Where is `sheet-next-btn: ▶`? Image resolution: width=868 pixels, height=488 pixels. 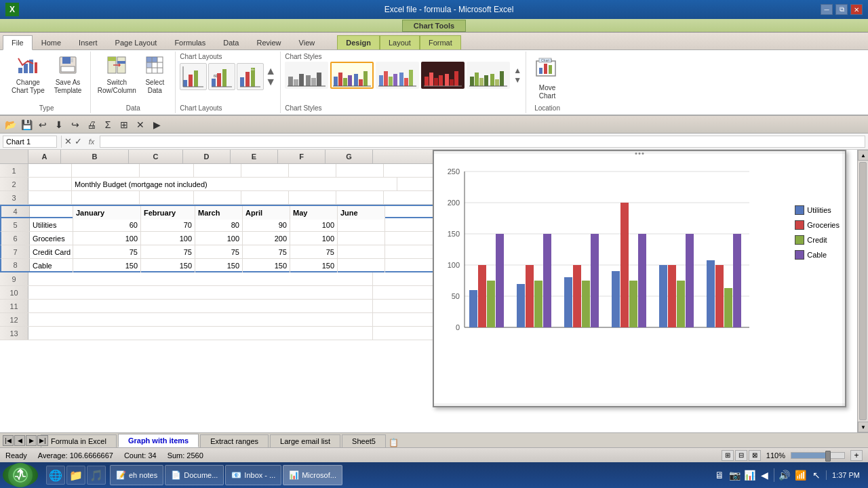
sheet-next-btn: ▶ is located at coordinates (31, 441).